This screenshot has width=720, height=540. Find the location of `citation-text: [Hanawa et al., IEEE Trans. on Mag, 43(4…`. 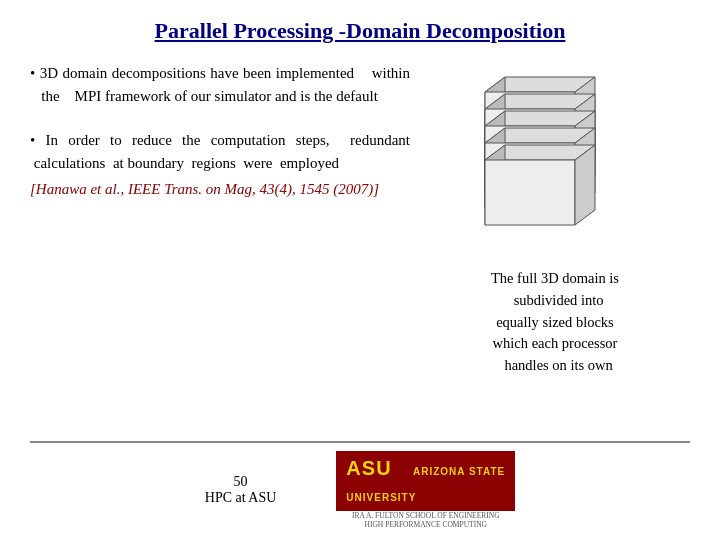

citation-text: [Hanawa et al., IEEE Trans. on Mag, 43(4… is located at coordinates (220, 190).